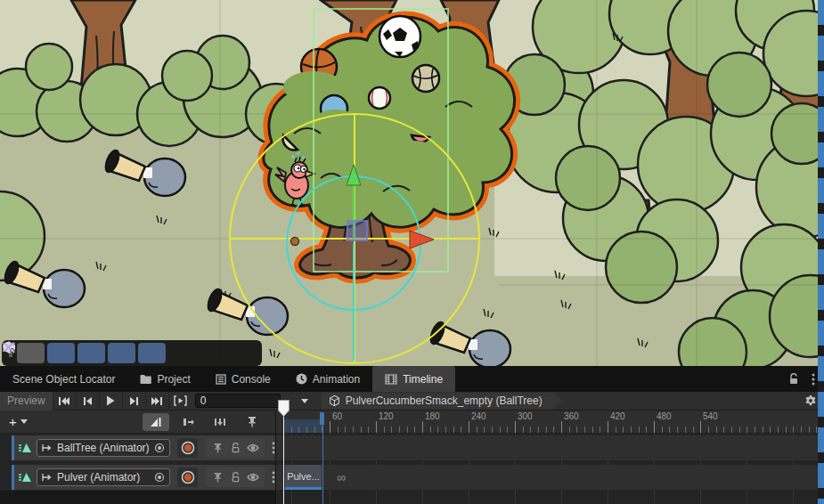 This screenshot has width=824, height=504. I want to click on clip-lane-pulver: Pulve... ∞, so click(551, 477).